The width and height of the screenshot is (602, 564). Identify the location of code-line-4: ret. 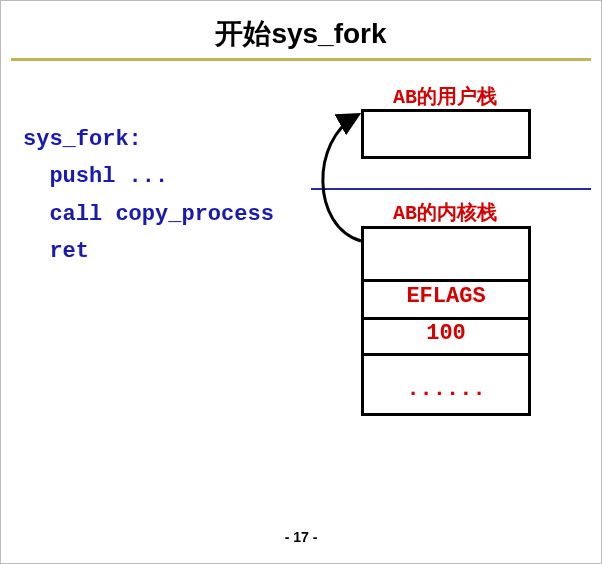
(56, 252).